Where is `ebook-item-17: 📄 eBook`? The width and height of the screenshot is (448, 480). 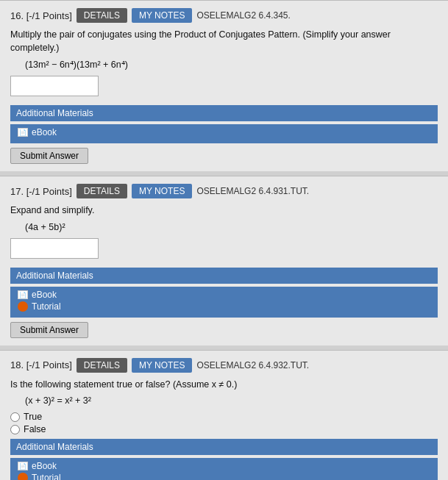 ebook-item-17: 📄 eBook is located at coordinates (224, 295).